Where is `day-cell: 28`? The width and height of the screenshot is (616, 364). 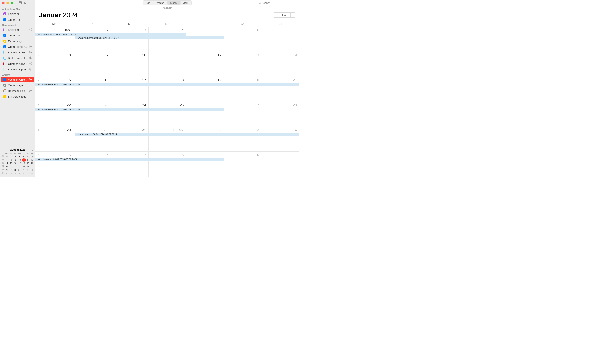 day-cell: 28 is located at coordinates (280, 114).